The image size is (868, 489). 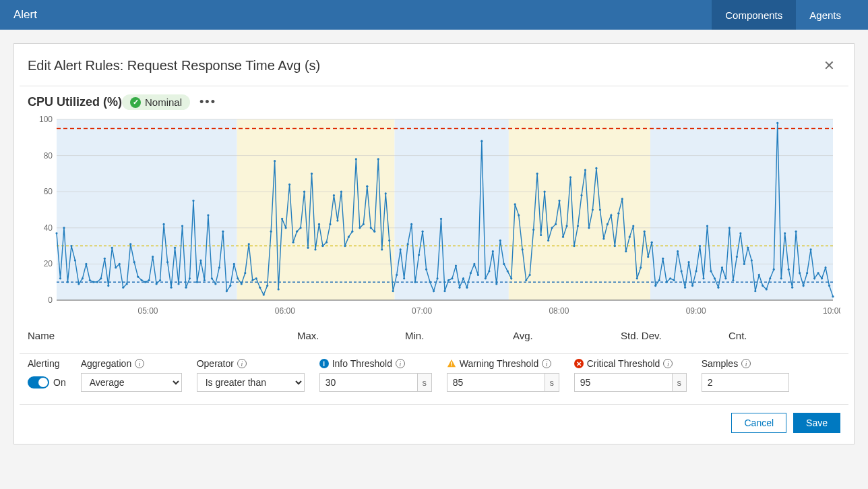 What do you see at coordinates (745, 382) in the screenshot?
I see `samples-input` at bounding box center [745, 382].